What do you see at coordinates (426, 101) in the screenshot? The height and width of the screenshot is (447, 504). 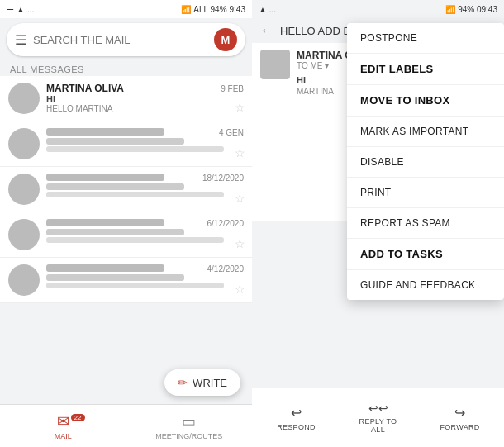 I see `menu-item-move-to-inbox: MOVE TO INBOX` at bounding box center [426, 101].